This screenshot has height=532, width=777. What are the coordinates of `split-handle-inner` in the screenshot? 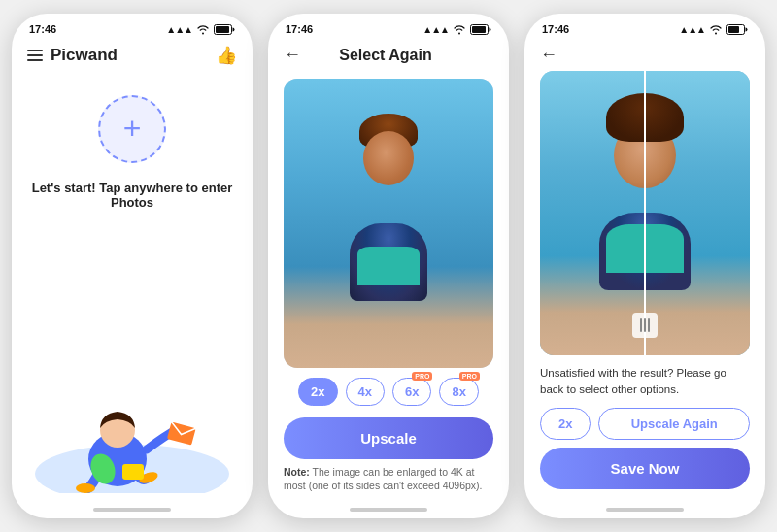 It's located at (645, 325).